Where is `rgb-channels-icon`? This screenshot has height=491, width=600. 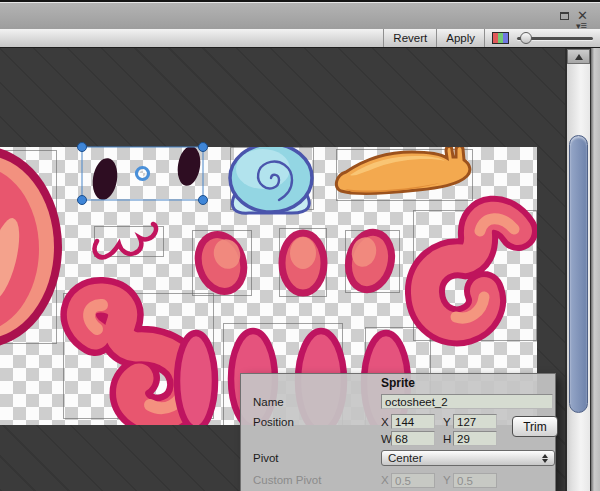
rgb-channels-icon is located at coordinates (500, 38).